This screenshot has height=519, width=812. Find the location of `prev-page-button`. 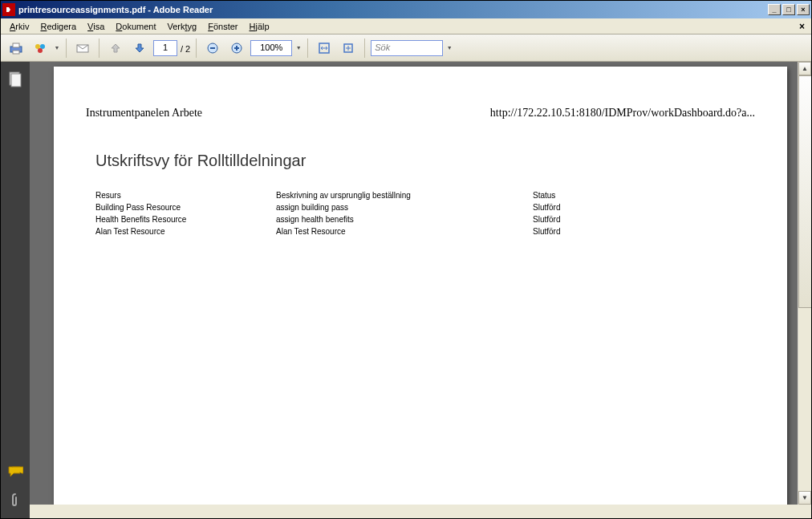

prev-page-button is located at coordinates (116, 48).